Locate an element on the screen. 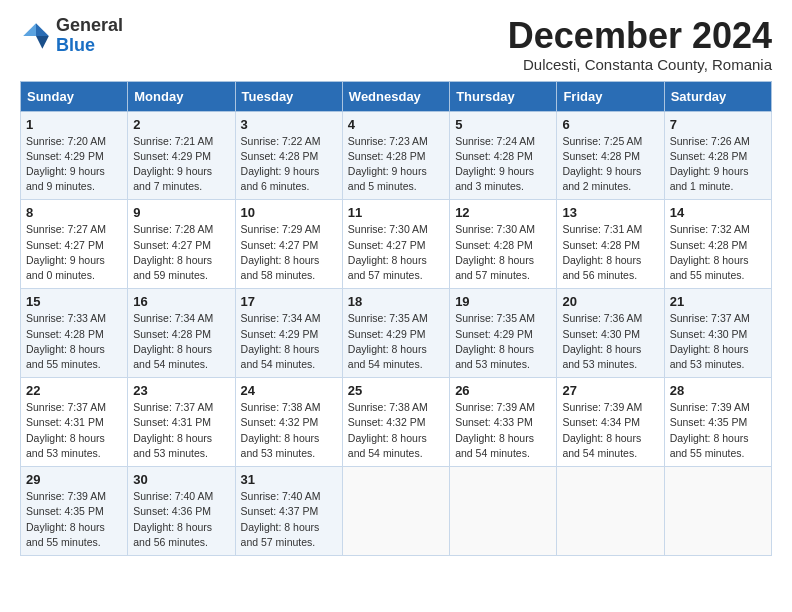  day-cell: 11Sunrise: 7:30 AMSunset: 4:27 PMDayligh… is located at coordinates (396, 244).